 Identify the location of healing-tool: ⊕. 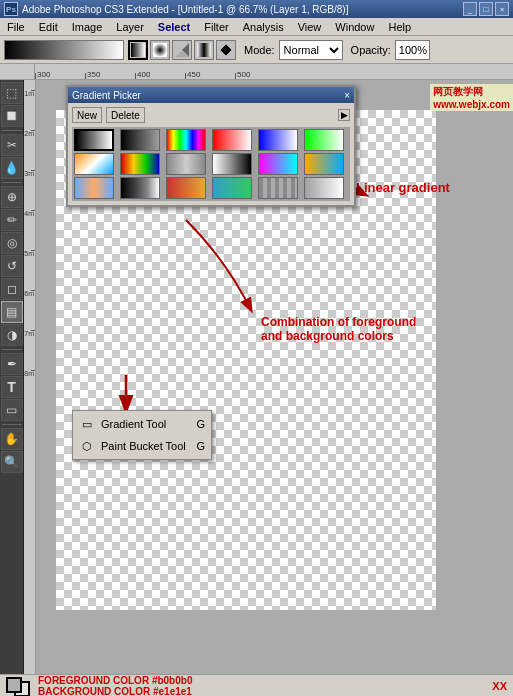
(12, 197).